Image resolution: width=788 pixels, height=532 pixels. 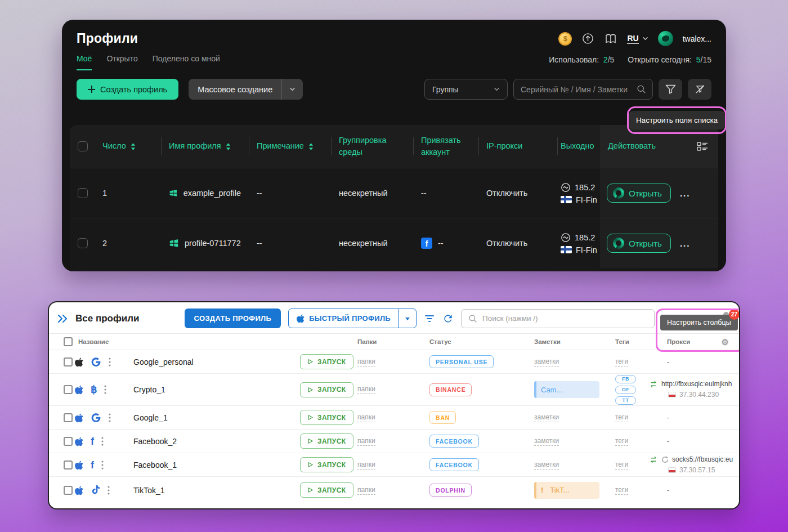 I want to click on column-header-name: Название, so click(x=182, y=342).